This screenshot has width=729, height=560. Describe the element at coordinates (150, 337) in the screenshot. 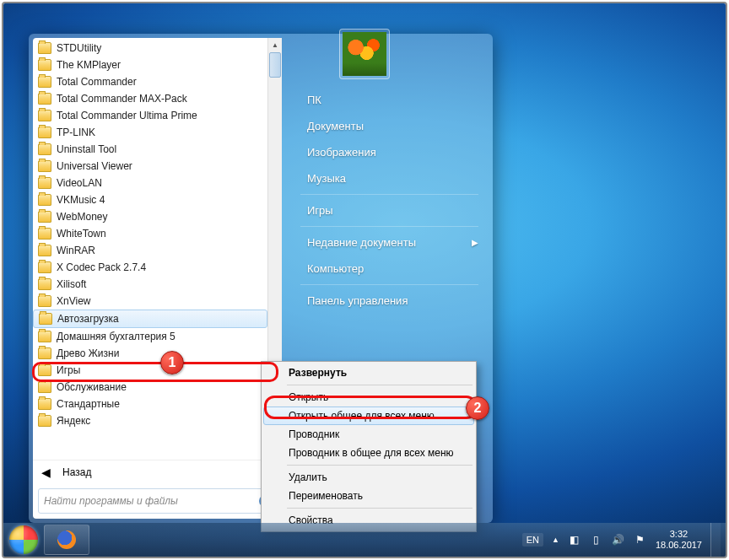

I see `program-folder-item: Домашняя бухгалтерия 5` at that location.